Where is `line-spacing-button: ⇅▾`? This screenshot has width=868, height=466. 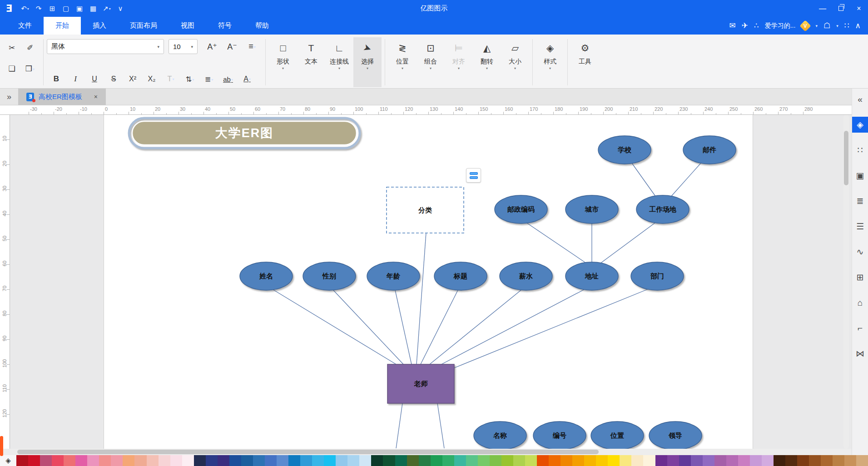
line-spacing-button: ⇅▾ is located at coordinates (190, 79).